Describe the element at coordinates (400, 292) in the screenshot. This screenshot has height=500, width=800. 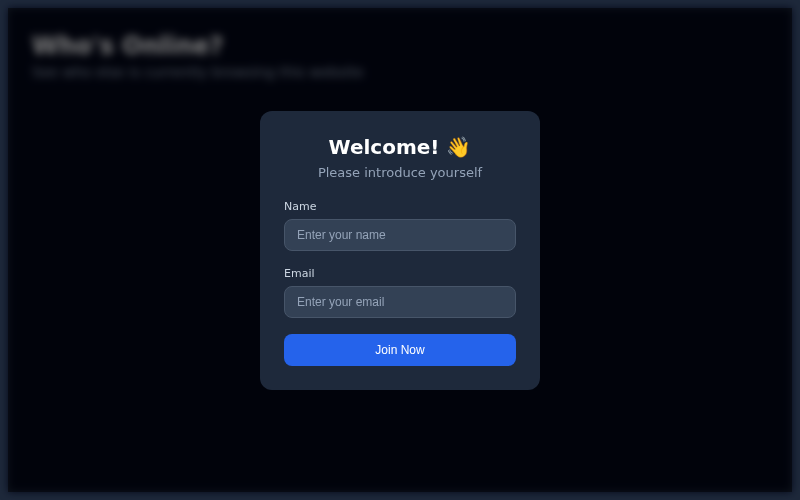
I see `email-field-group: Email` at that location.